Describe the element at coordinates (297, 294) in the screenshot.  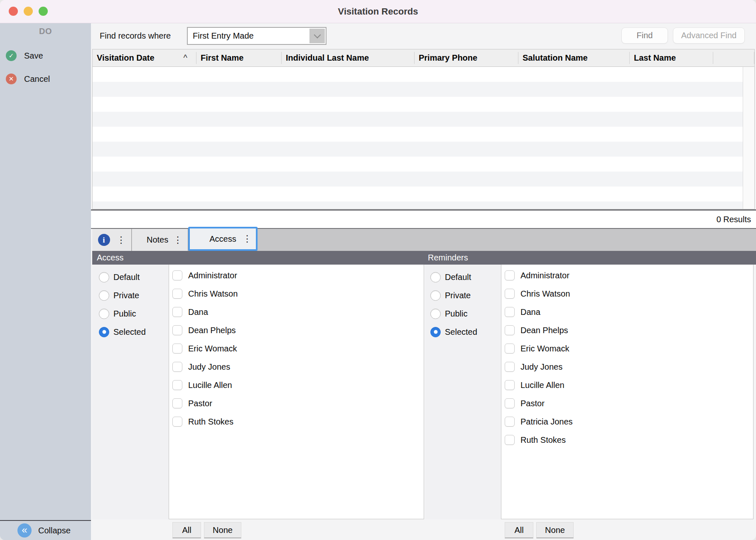
I see `access-user-row: Chris Watson` at that location.